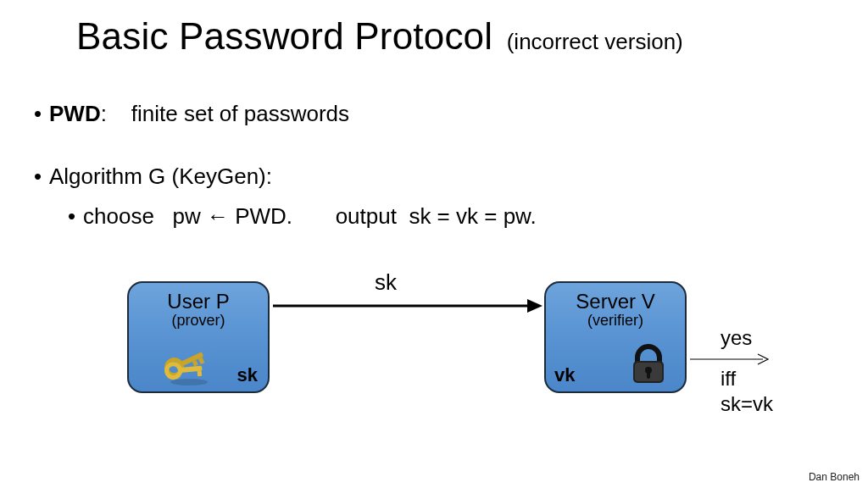 The width and height of the screenshot is (868, 488). I want to click on bullet-algorithm-sub-text: choose pw ← PWD. output sk = vk = pw., so click(310, 216).